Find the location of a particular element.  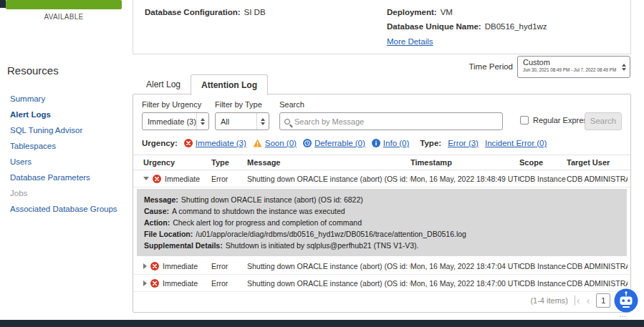

filter-error-link: Error (3) is located at coordinates (463, 143).